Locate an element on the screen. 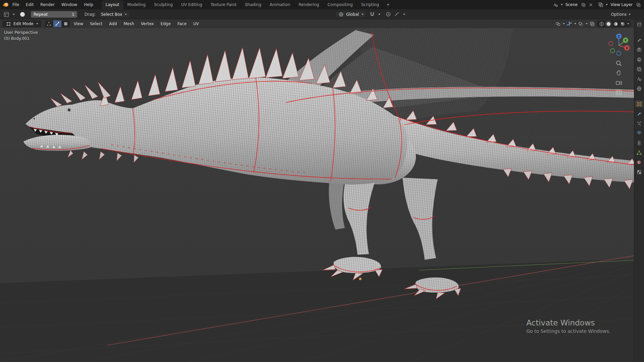  repeat-label: Repeat is located at coordinates (41, 14).